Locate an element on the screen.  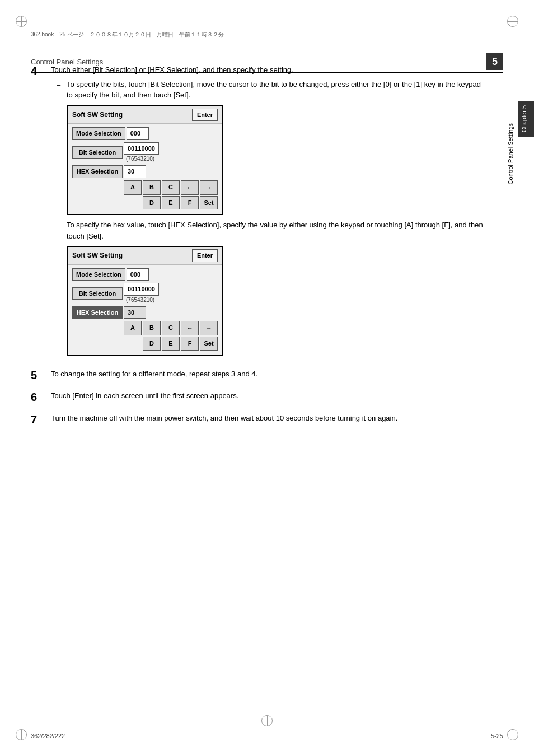
sw-box-1-header: Soft SW Setting Enter is located at coordinates (145, 115).